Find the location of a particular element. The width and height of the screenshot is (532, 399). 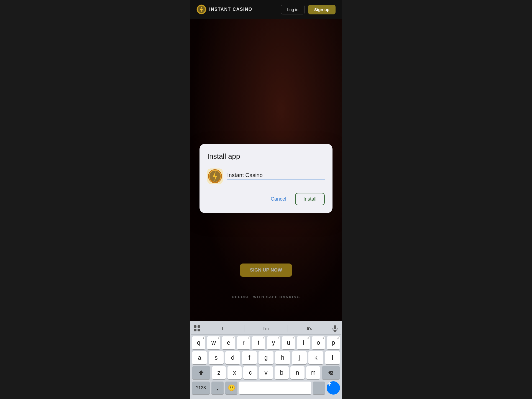

key-n: n is located at coordinates (298, 373).